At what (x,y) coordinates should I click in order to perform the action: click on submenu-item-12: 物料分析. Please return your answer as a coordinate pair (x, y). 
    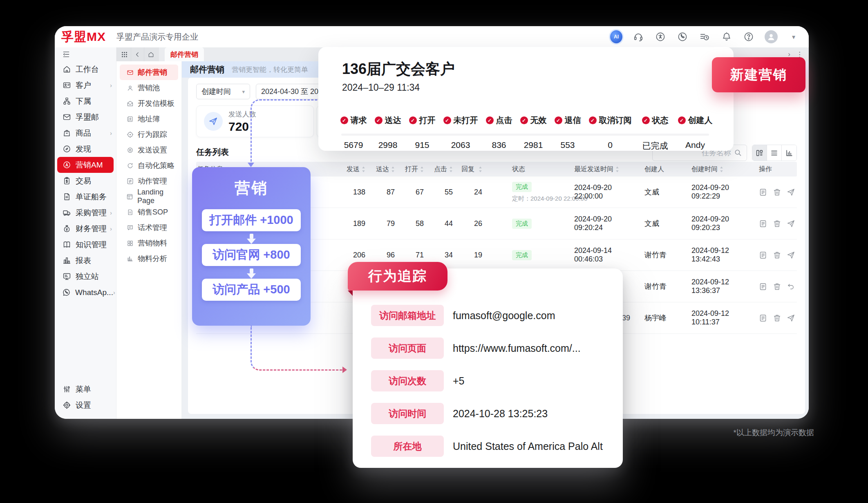
    Looking at the image, I should click on (149, 259).